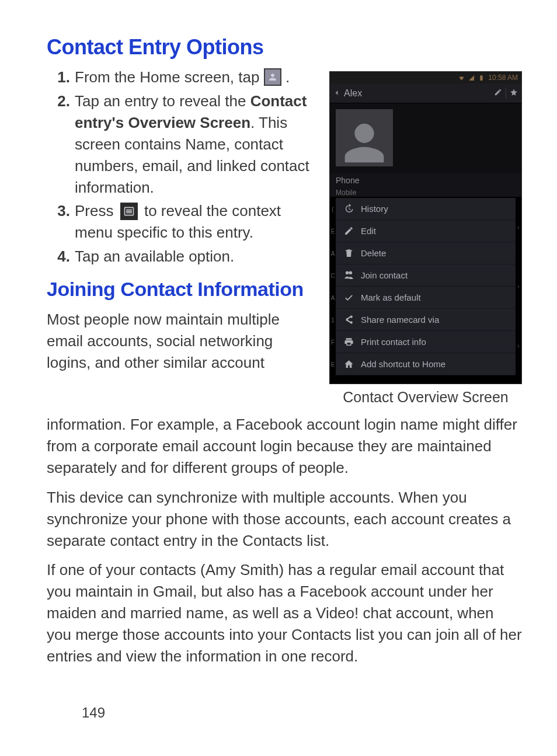 The image size is (557, 756). What do you see at coordinates (426, 231) in the screenshot?
I see `menu-item-edit: Edit` at bounding box center [426, 231].